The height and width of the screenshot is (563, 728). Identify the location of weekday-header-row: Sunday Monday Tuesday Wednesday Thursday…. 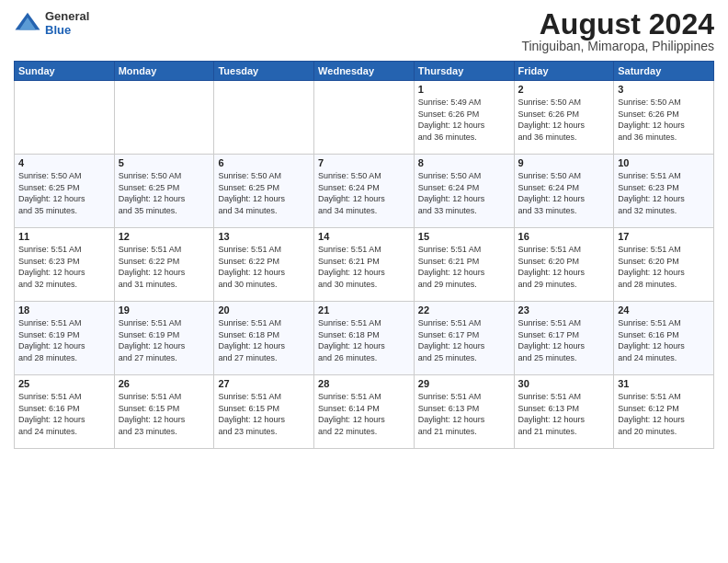
(364, 72).